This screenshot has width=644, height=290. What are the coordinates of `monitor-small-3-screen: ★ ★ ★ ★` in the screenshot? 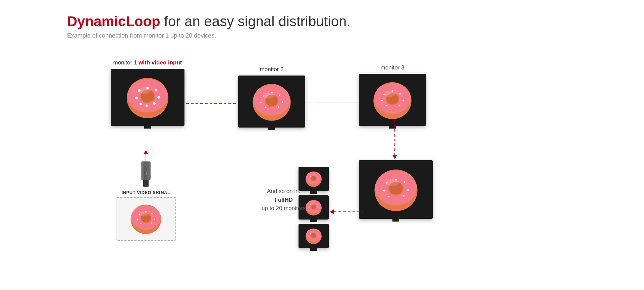 It's located at (314, 236).